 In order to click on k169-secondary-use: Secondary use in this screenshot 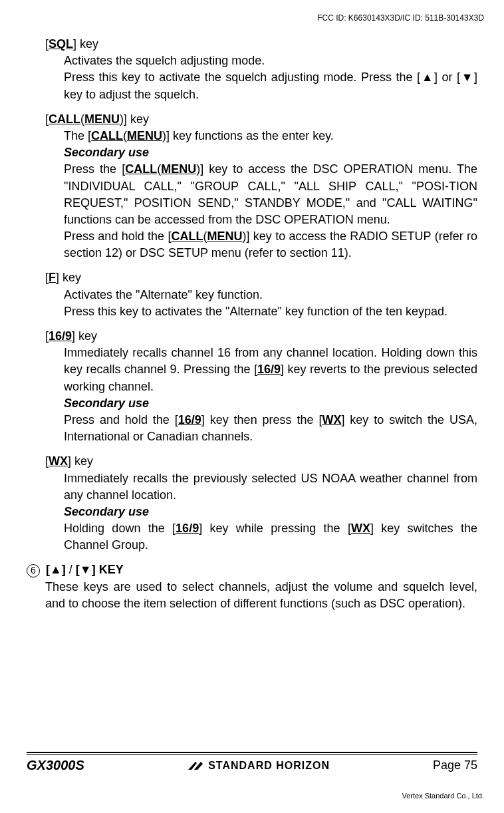, I will do `click(271, 403)`.